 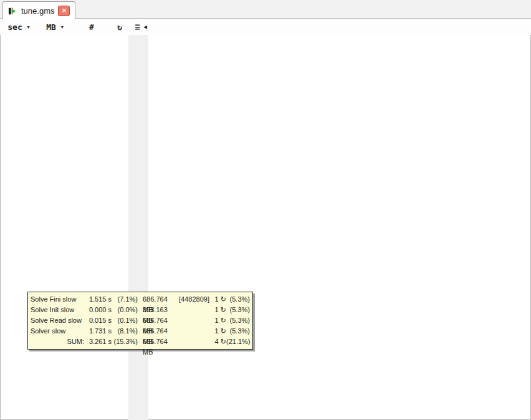 What do you see at coordinates (12, 11) in the screenshot?
I see `gms-file-icon` at bounding box center [12, 11].